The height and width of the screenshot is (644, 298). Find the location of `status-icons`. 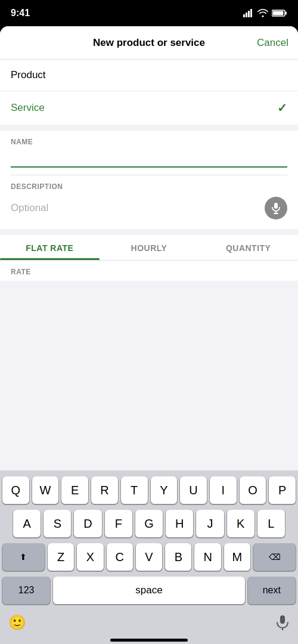

status-icons is located at coordinates (265, 13).